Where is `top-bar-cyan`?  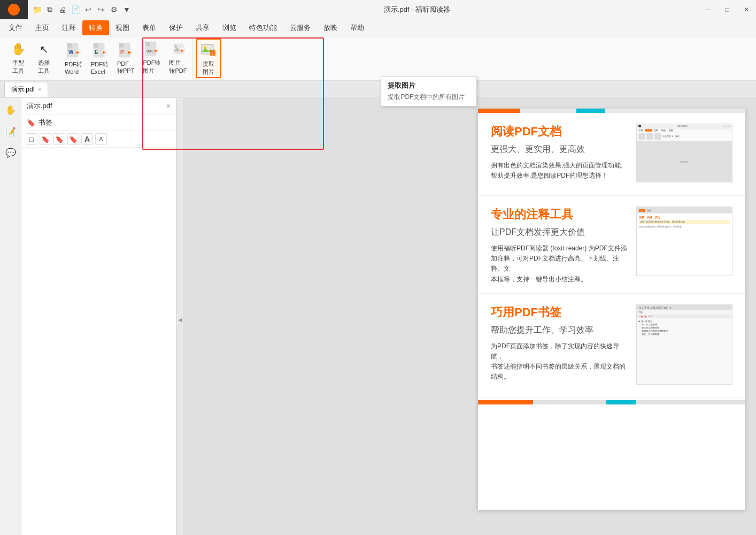
top-bar-cyan is located at coordinates (590, 111).